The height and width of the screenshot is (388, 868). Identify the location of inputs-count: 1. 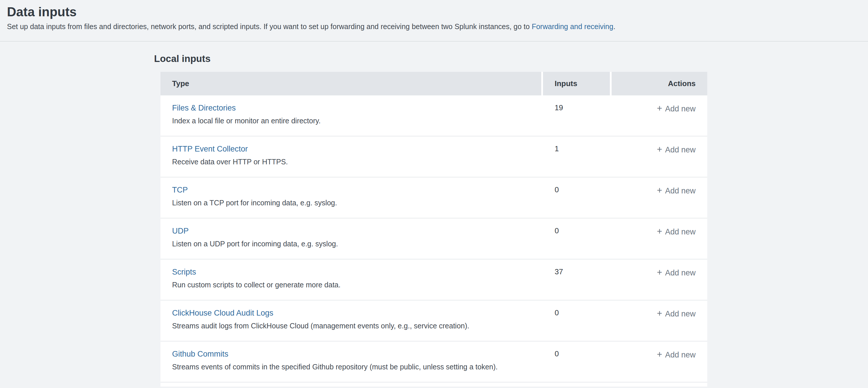
(576, 157).